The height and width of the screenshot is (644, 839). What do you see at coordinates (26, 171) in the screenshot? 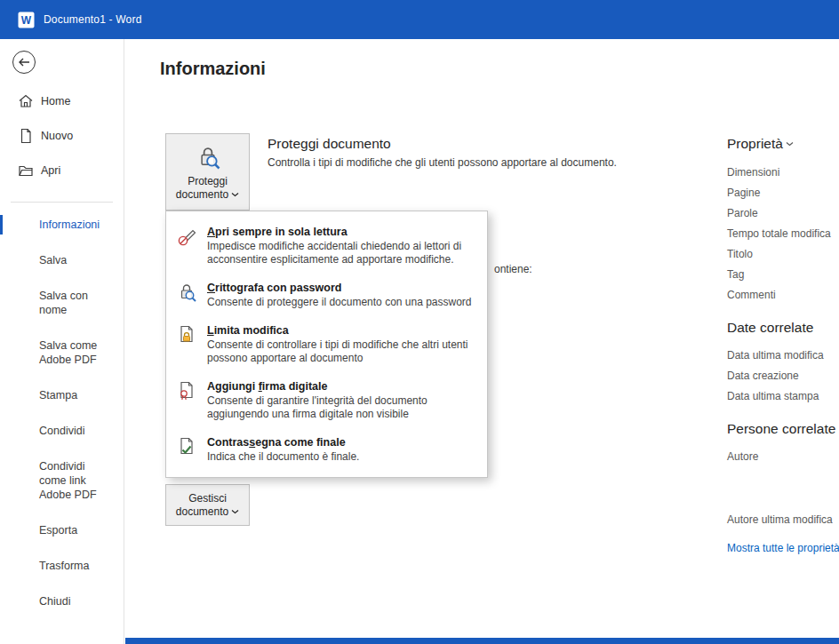
I see `open-folder-icon` at bounding box center [26, 171].